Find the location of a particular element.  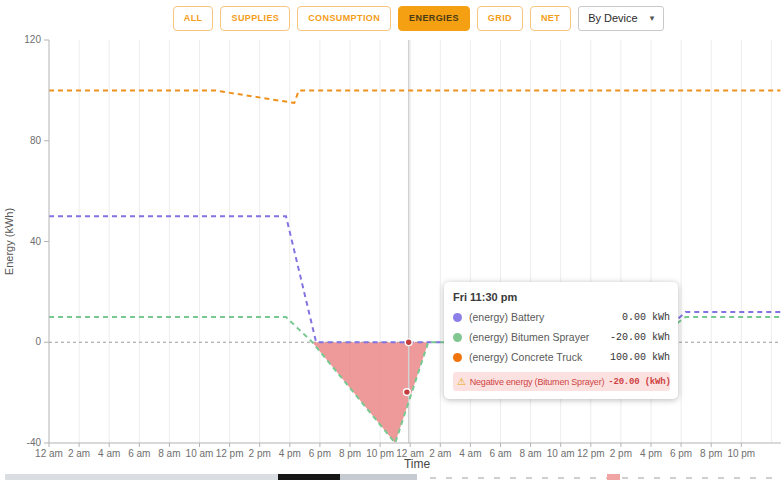

svg-text: 80 is located at coordinates (36, 140).